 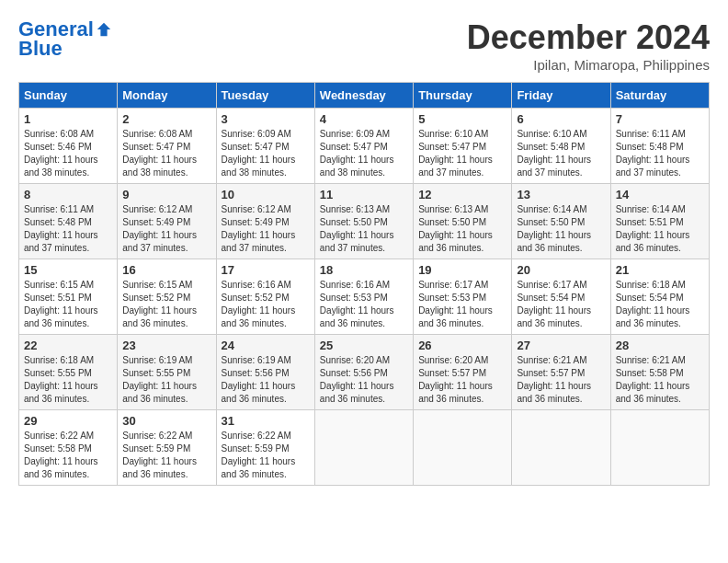 I want to click on day-info: Sunrise: 6:11 AM Sunset: 5:48 PM Dayligh…, so click(x=68, y=229).